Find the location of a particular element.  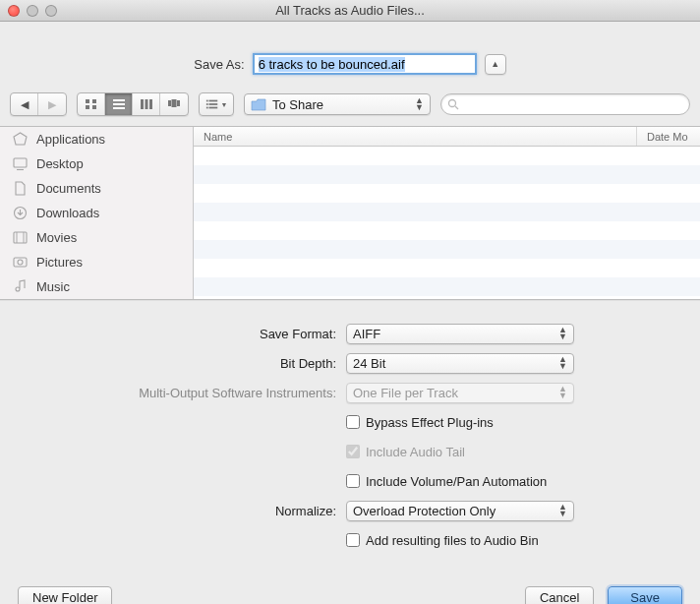

bypass-checkbox-label: Bypass Effect Plug-ins is located at coordinates (430, 423).